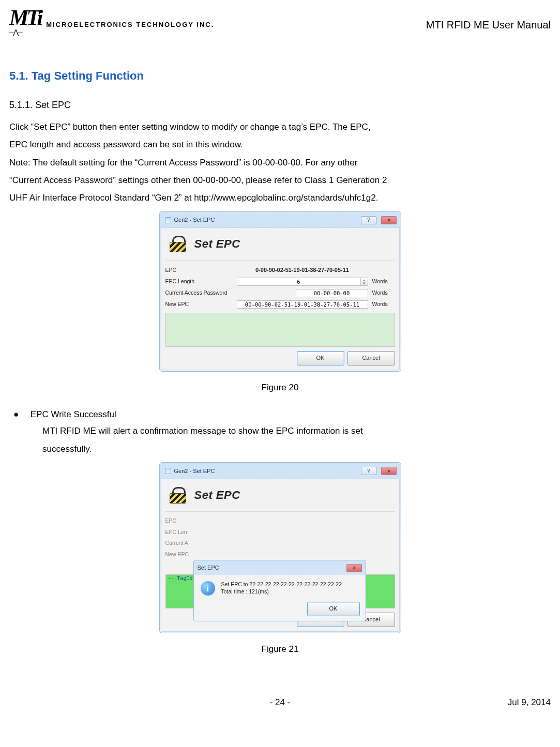 The image size is (560, 747). Describe the element at coordinates (280, 330) in the screenshot. I see `result-log` at that location.